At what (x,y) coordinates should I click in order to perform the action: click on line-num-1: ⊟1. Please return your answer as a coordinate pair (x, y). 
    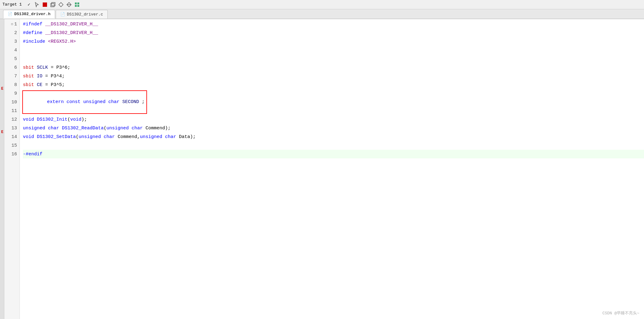
    Looking at the image, I should click on (11, 24).